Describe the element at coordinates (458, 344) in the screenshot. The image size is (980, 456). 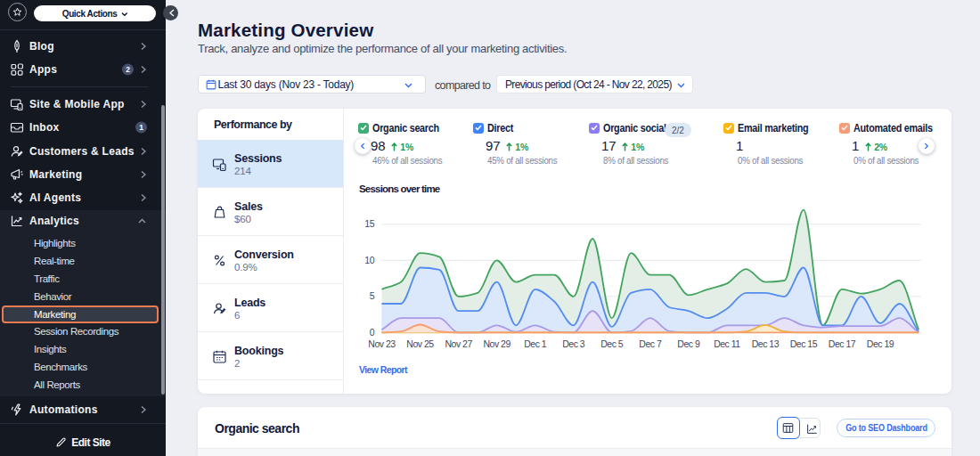
I see `svg-text: Nov 27` at that location.